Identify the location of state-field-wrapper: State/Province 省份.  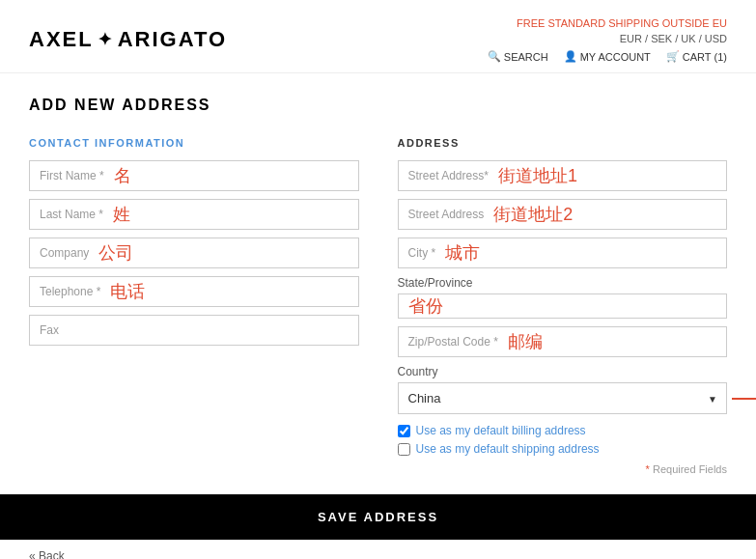
(563, 297).